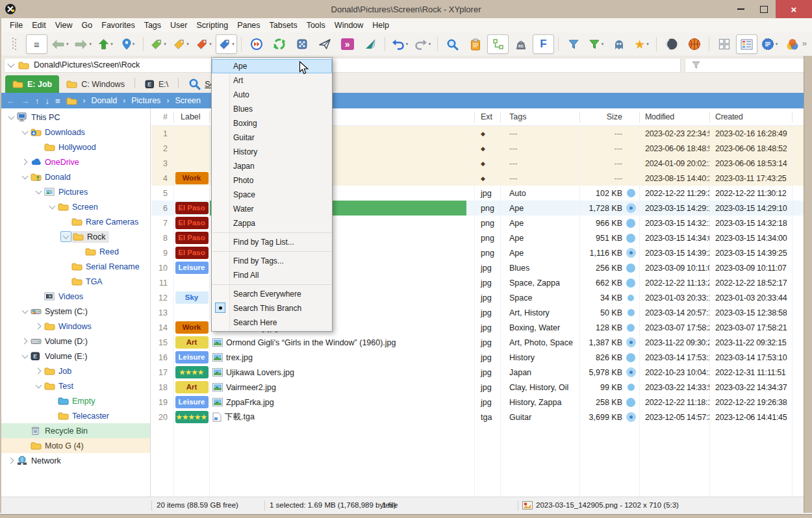  What do you see at coordinates (452, 44) in the screenshot?
I see `search-button` at bounding box center [452, 44].